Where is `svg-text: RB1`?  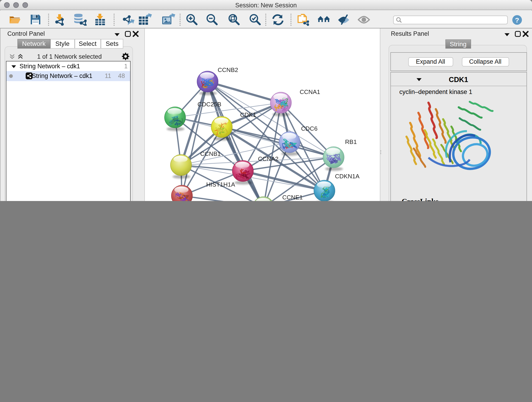 svg-text: RB1 is located at coordinates (351, 142).